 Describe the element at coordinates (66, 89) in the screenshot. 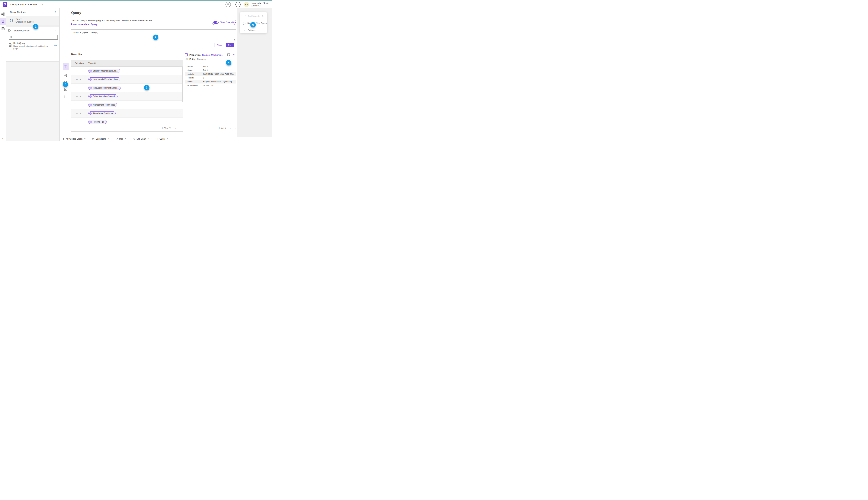

I see `new-link-chart-button` at that location.